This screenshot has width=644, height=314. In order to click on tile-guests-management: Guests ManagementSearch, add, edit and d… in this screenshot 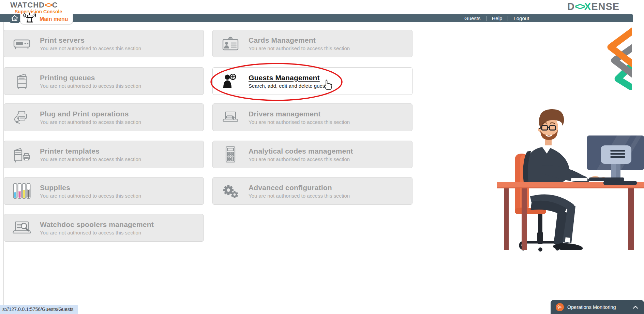, I will do `click(312, 81)`.